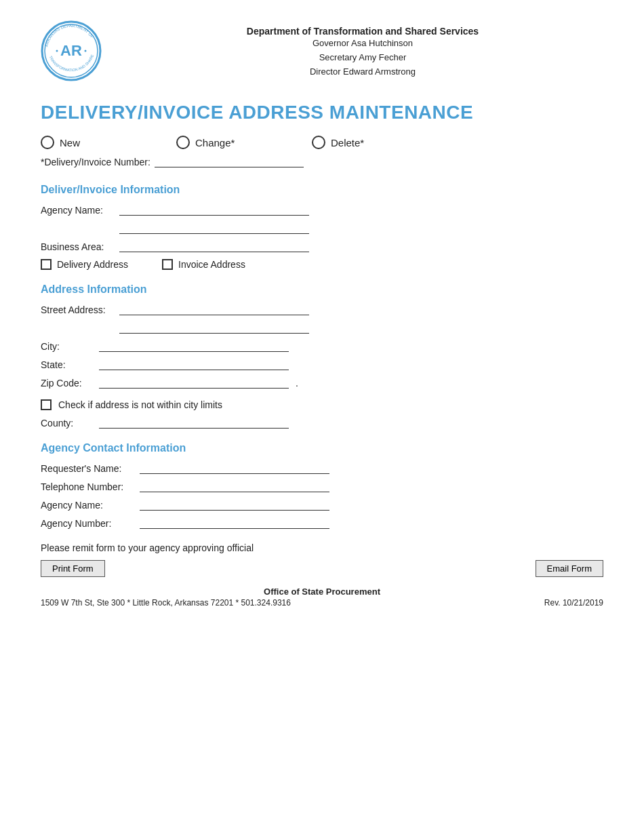 The height and width of the screenshot is (834, 644). I want to click on agency-number-row: Agency Number:, so click(322, 523).